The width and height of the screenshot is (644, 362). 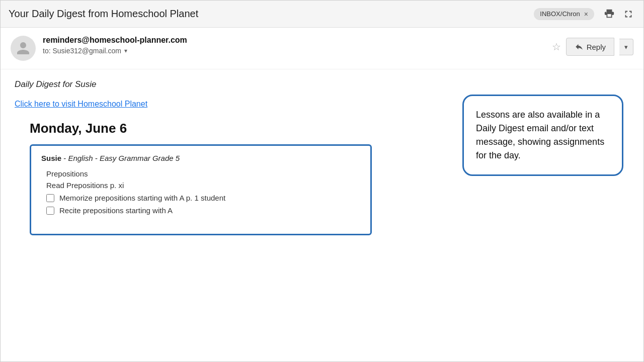 I want to click on email-header: reminders@homeschool-planner.com to: Sus…, so click(x=322, y=48).